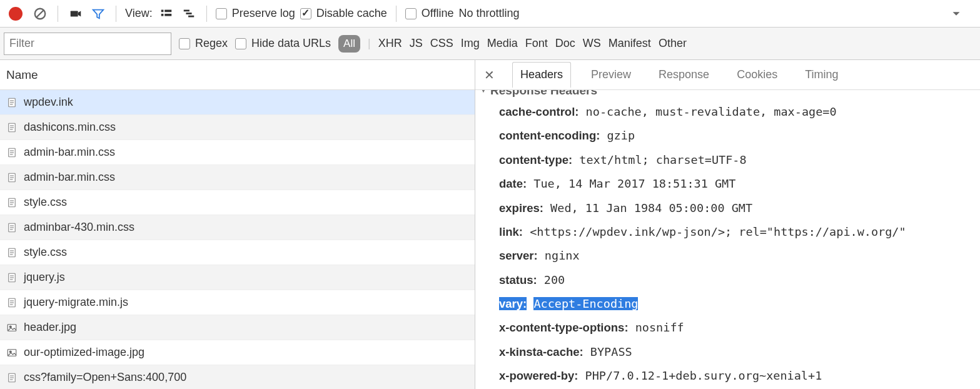 The image size is (980, 389). What do you see at coordinates (728, 280) in the screenshot?
I see `header-line: status: 200` at bounding box center [728, 280].